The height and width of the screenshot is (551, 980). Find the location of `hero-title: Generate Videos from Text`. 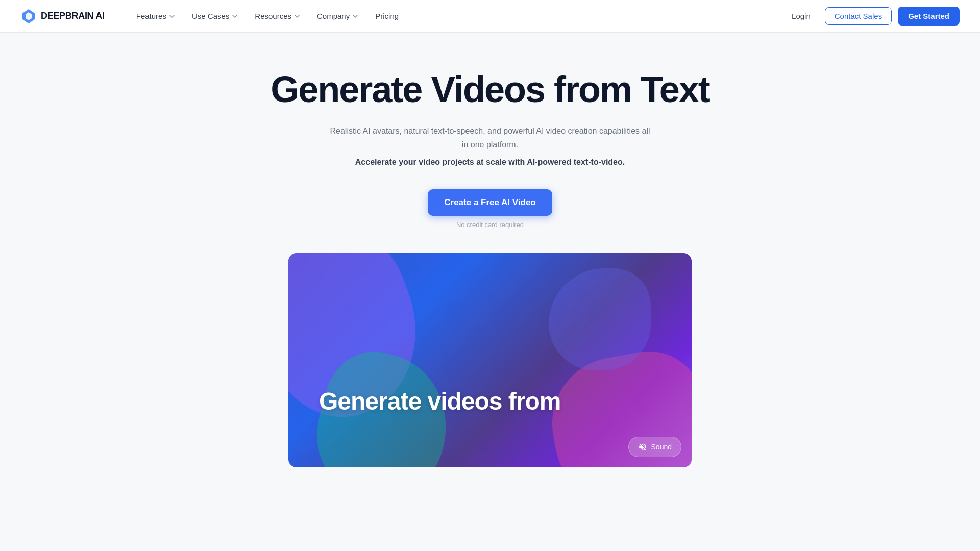

hero-title: Generate Videos from Text is located at coordinates (490, 90).